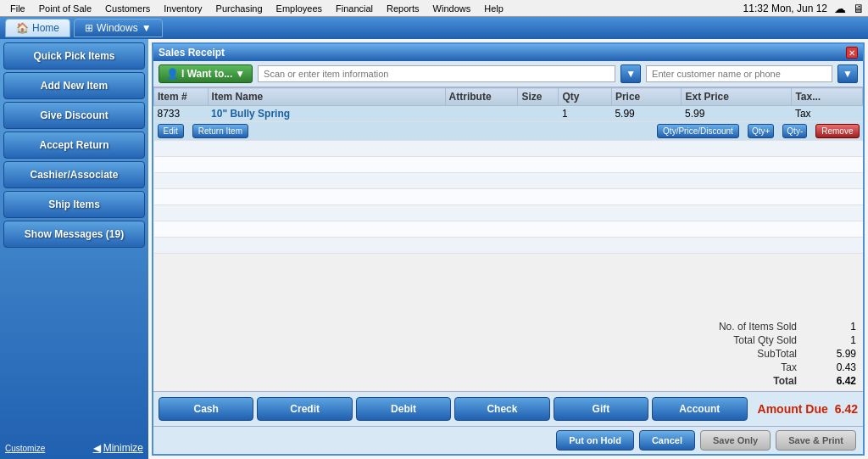 The image size is (868, 459). I want to click on menu-pos: Point of Sale, so click(65, 8).